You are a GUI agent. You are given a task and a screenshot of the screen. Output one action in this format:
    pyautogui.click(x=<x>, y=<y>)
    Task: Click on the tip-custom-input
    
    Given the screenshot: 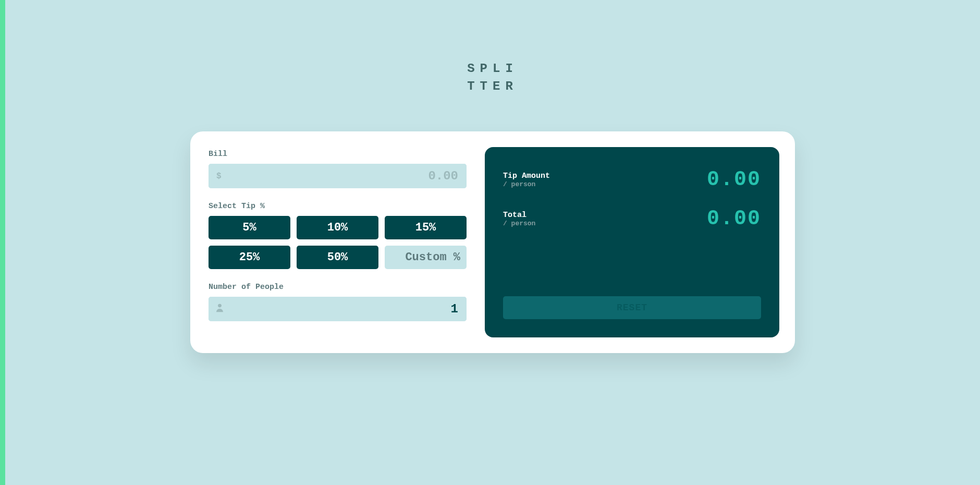 What is the action you would take?
    pyautogui.click(x=425, y=258)
    